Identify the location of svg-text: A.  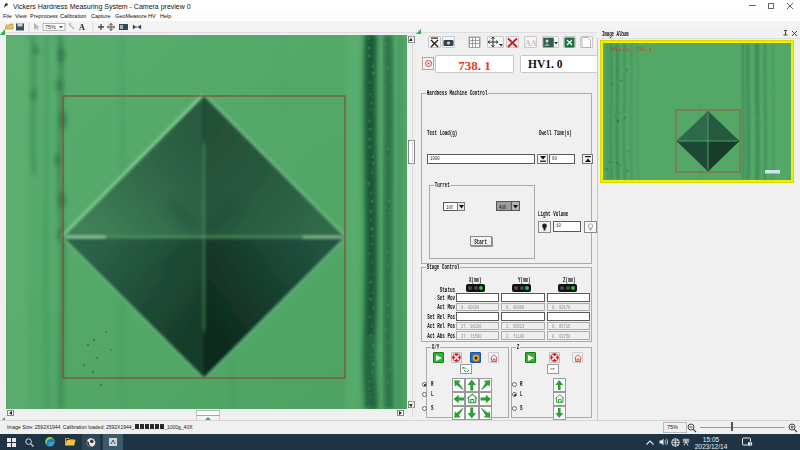
(82, 28).